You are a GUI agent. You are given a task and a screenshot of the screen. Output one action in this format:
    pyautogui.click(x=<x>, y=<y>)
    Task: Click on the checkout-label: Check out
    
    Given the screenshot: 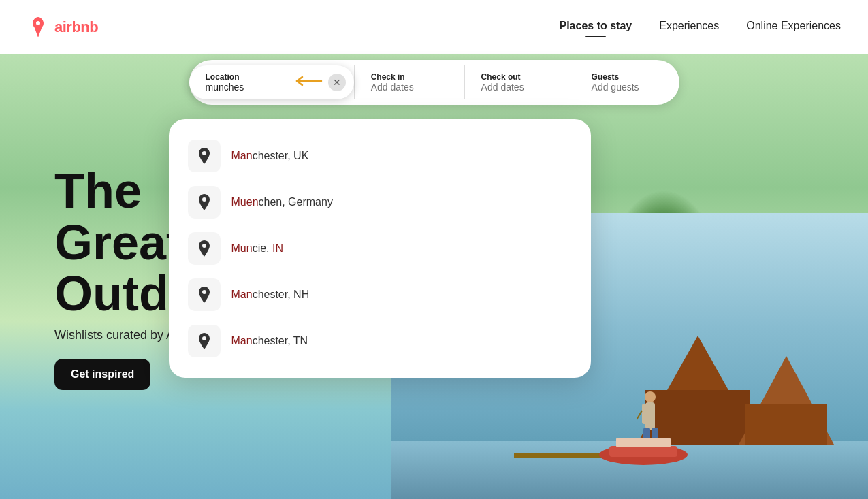 What is the action you would take?
    pyautogui.click(x=520, y=77)
    